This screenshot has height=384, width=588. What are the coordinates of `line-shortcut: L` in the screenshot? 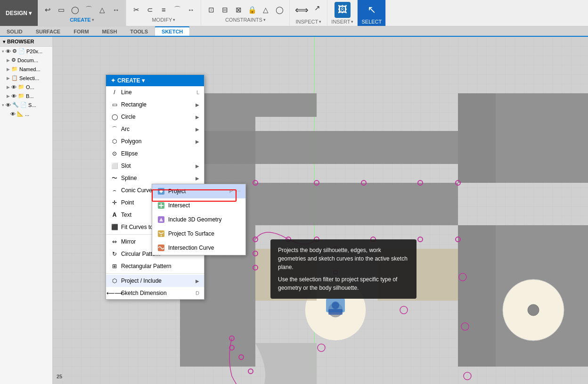 It's located at (198, 92).